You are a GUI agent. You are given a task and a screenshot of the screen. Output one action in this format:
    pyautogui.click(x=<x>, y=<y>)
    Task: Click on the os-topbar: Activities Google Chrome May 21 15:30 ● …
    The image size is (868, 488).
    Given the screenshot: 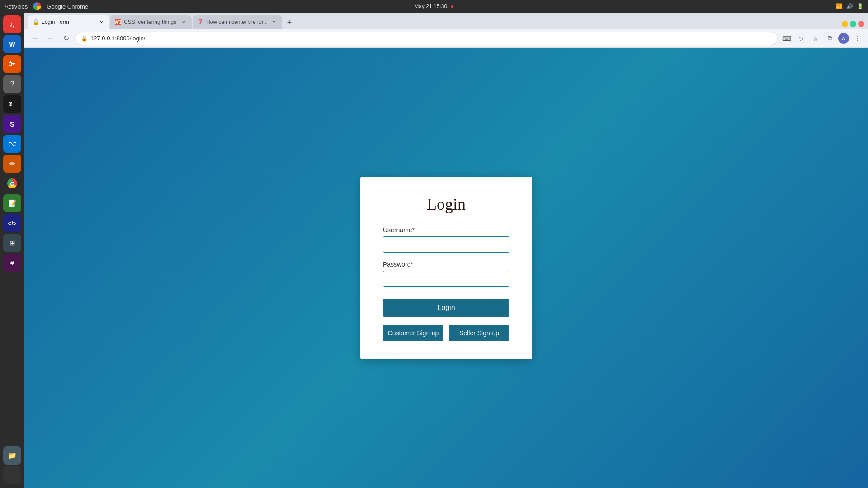 What is the action you would take?
    pyautogui.click(x=434, y=6)
    